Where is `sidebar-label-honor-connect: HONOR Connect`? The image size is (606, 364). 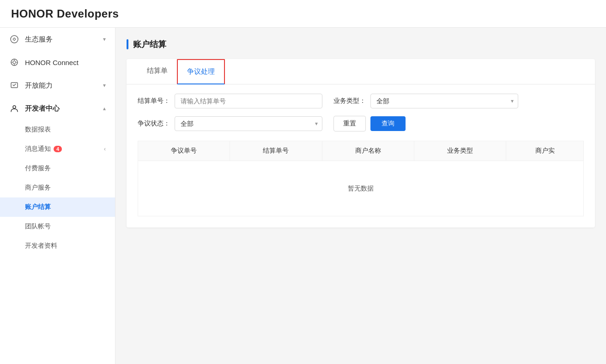 sidebar-label-honor-connect: HONOR Connect is located at coordinates (66, 63).